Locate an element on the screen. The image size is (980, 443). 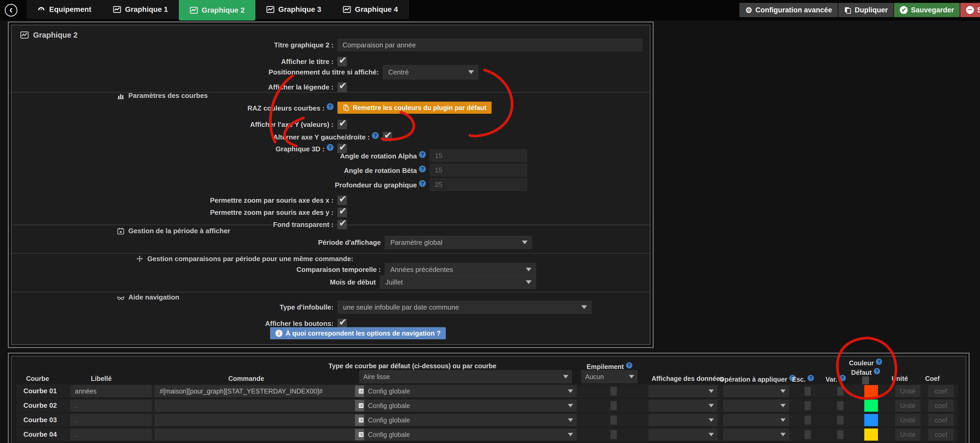
delete-button: Sup is located at coordinates (970, 10).